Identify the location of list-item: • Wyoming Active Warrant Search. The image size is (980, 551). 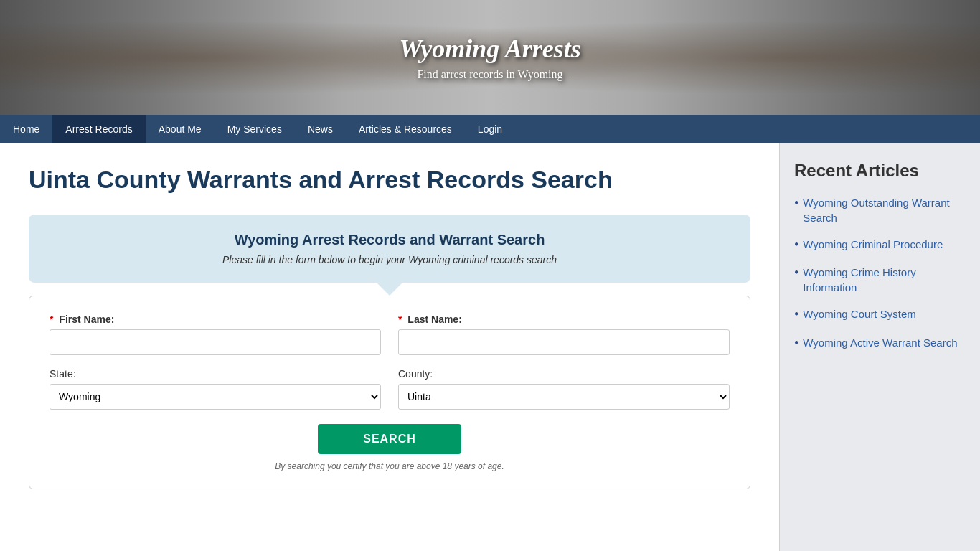
(880, 343).